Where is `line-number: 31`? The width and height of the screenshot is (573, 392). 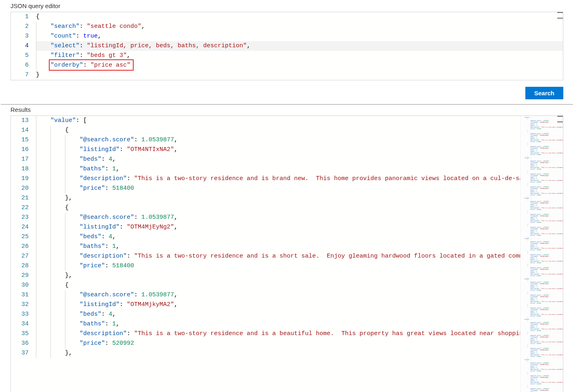 line-number: 31 is located at coordinates (20, 295).